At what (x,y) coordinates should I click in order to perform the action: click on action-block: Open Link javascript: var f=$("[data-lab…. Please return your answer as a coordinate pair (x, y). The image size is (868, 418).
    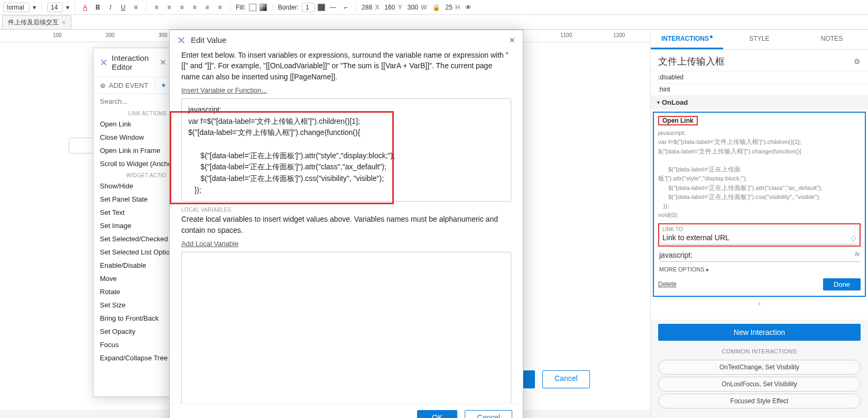
    Looking at the image, I should click on (759, 204).